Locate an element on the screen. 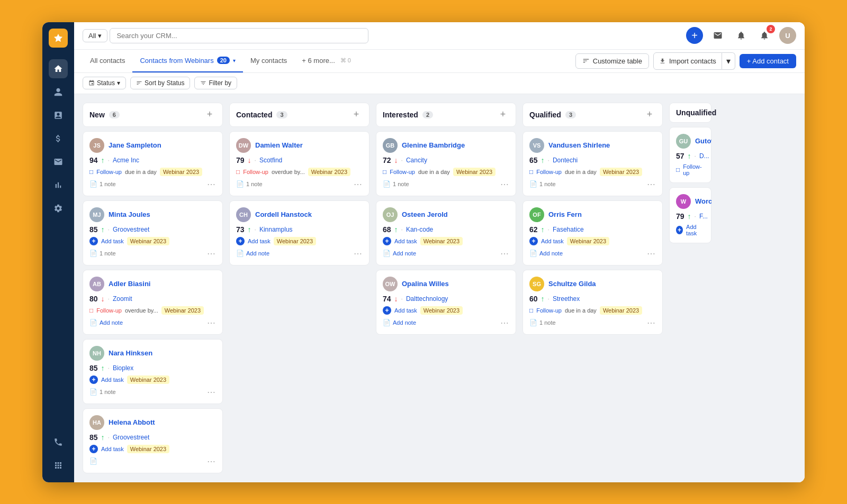 The height and width of the screenshot is (504, 847). contact-name: Cordell Hanstock is located at coordinates (284, 215).